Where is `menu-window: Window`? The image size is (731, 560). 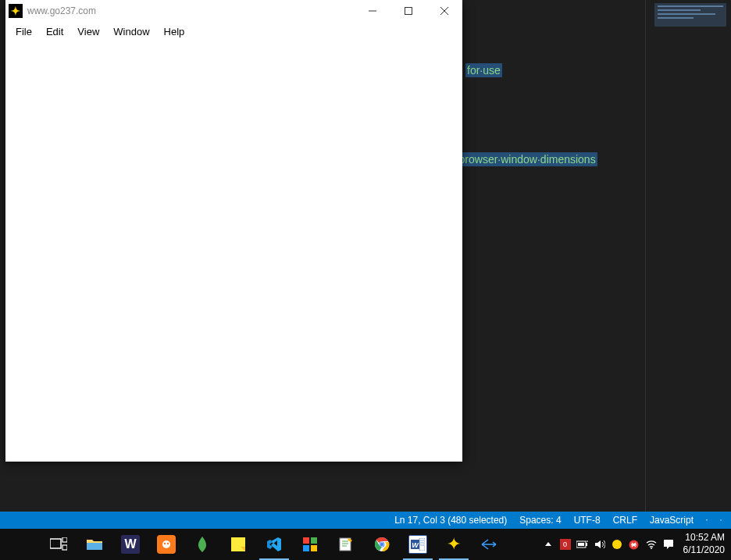
menu-window: Window is located at coordinates (131, 31).